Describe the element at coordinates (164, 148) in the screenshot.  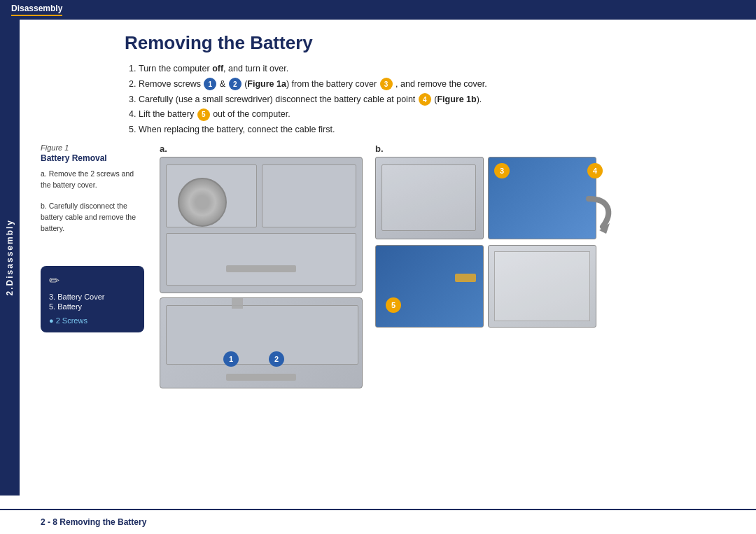
I see `image-a-label: a.` at that location.